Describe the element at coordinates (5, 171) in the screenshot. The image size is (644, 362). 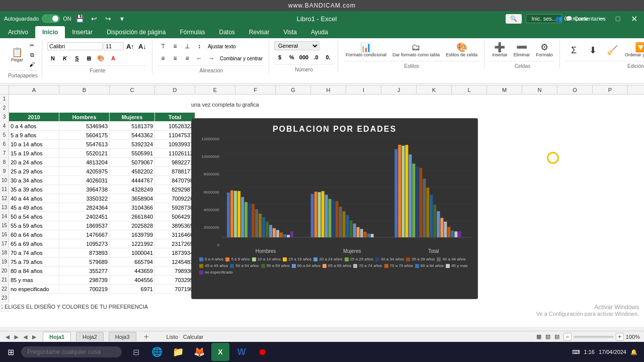
I see `row-num-9: 9` at that location.